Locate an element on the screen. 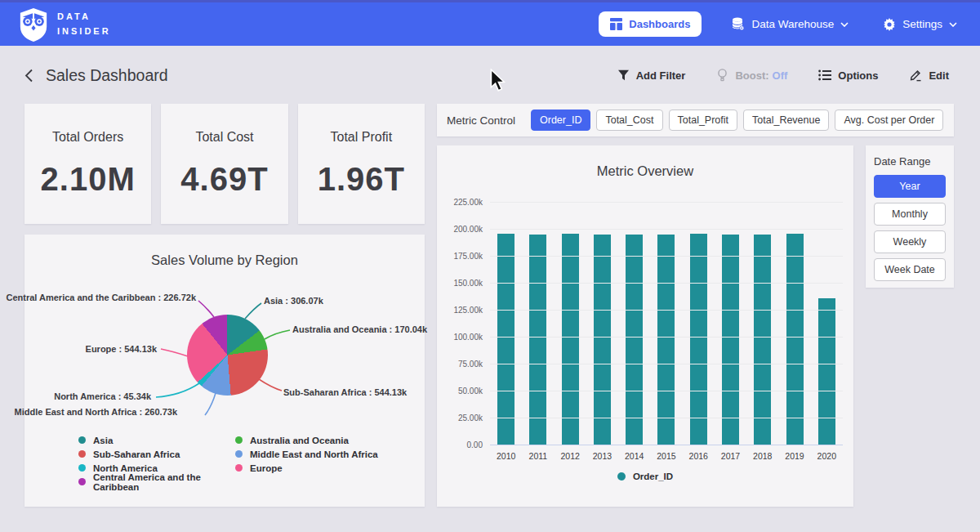 Image resolution: width=980 pixels, height=532 pixels. boost-value: Off is located at coordinates (781, 75).